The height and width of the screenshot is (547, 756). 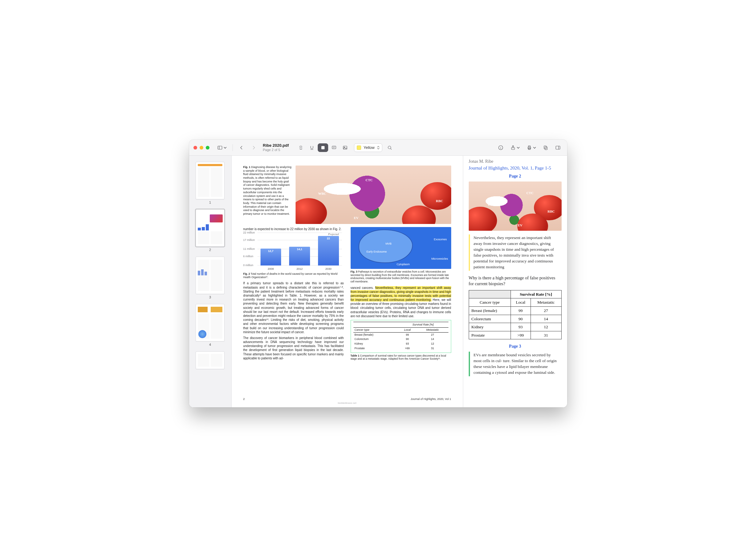 I want to click on back-button, so click(x=241, y=148).